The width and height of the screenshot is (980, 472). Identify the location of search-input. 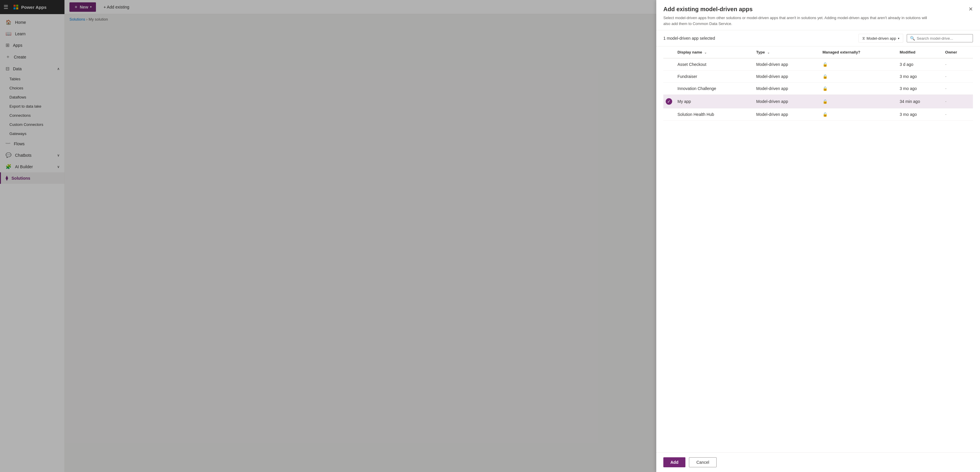
(943, 38).